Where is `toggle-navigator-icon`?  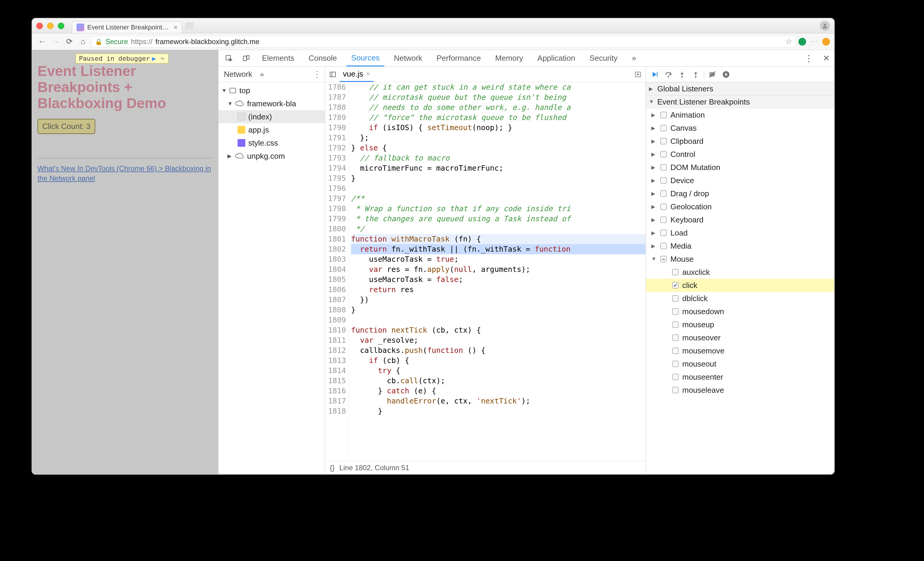
toggle-navigator-icon is located at coordinates (333, 74).